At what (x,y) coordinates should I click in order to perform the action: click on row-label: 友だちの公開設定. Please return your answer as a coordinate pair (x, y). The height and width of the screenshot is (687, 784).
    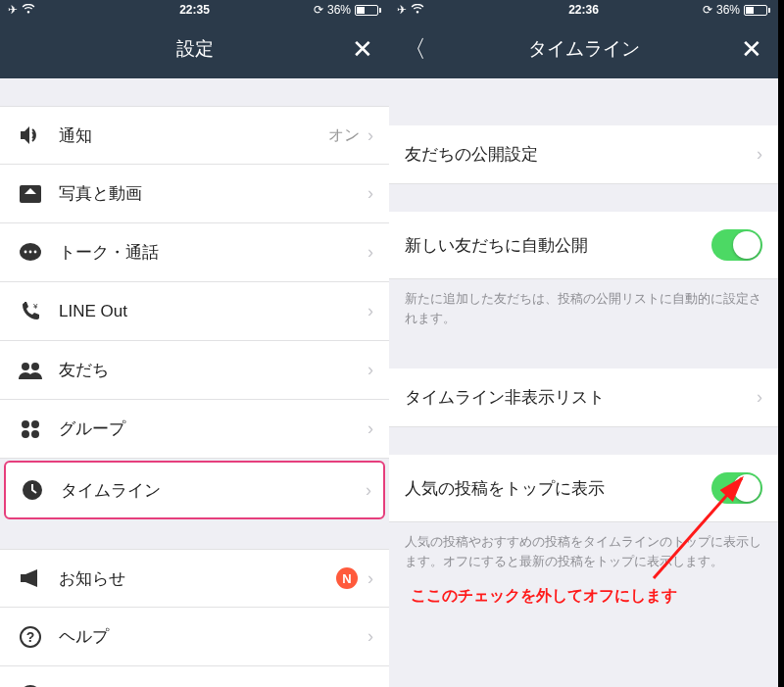
    Looking at the image, I should click on (580, 155).